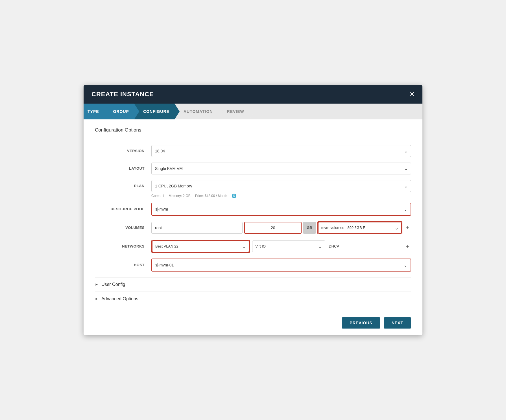 The image size is (506, 420). What do you see at coordinates (281, 169) in the screenshot?
I see `layout-select-wrapper: Single KVM VM ⌄` at bounding box center [281, 169].